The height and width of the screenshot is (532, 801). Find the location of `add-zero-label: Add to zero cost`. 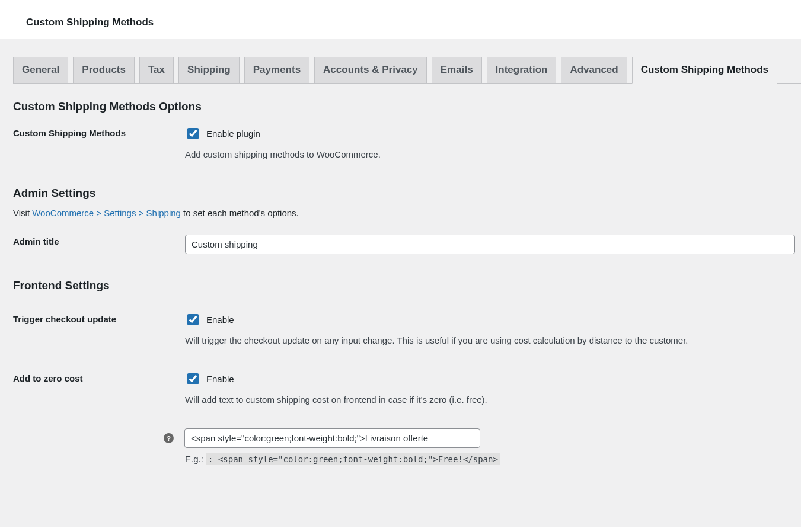

add-zero-label: Add to zero cost is located at coordinates (99, 377).